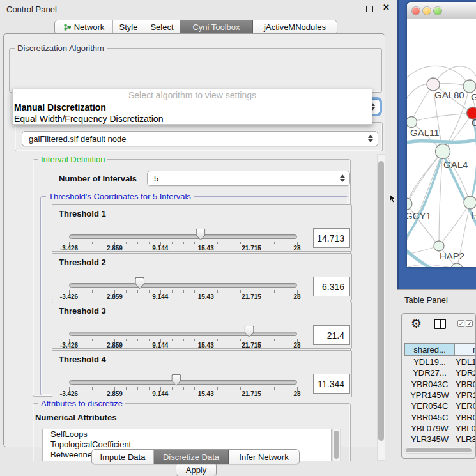  I want to click on table-row: YDL19...YDL1, so click(439, 363).